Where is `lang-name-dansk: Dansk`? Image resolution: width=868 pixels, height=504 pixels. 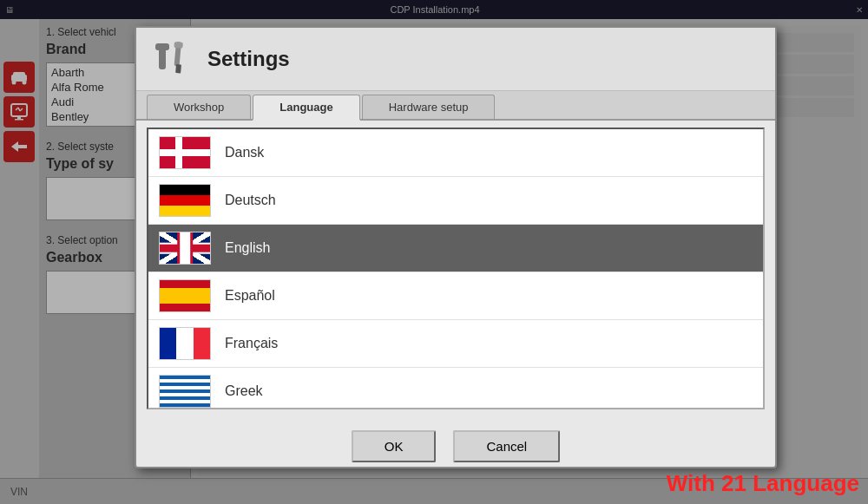
lang-name-dansk: Dansk is located at coordinates (245, 153).